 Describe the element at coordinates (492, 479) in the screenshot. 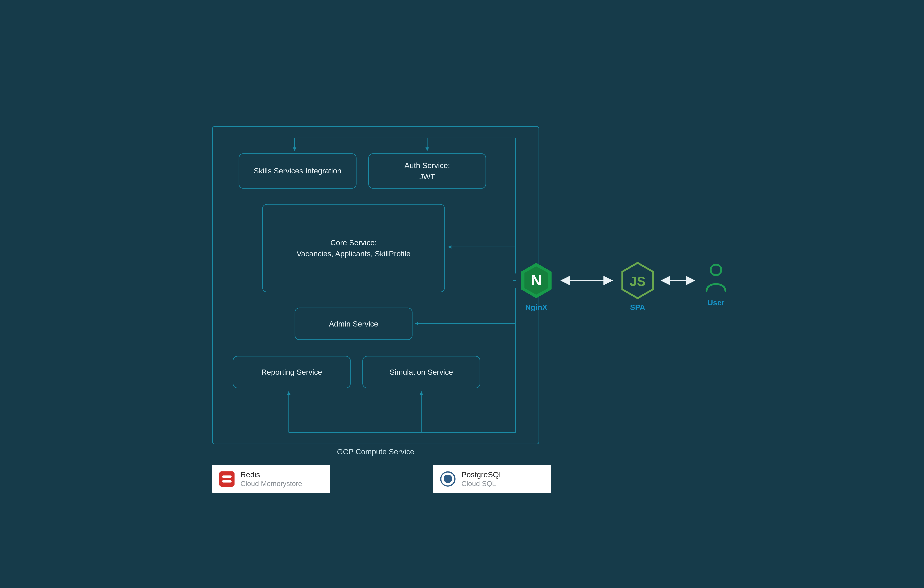

I see `card-postgresql: PostgreSQL Cloud SQL` at that location.